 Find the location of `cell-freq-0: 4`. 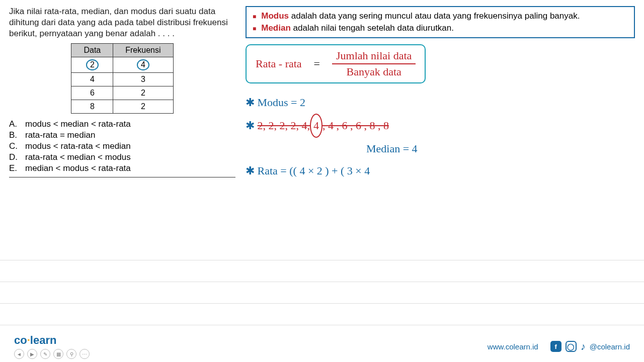

cell-freq-0: 4 is located at coordinates (143, 65).